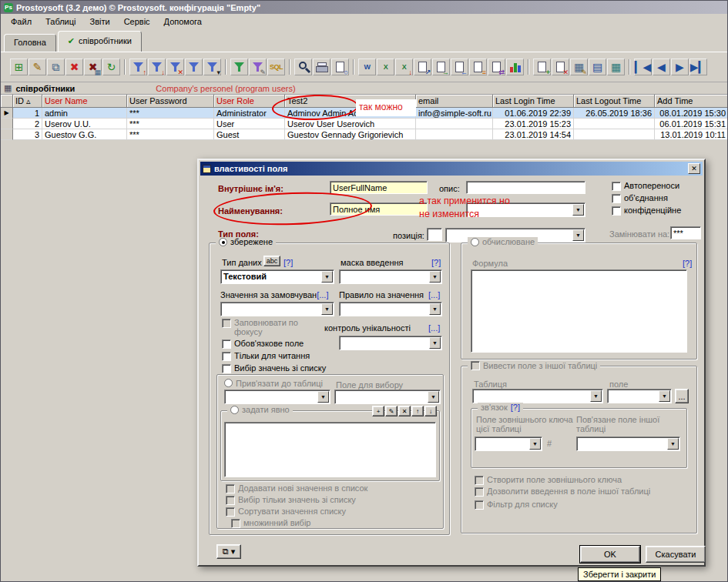  I want to click on export-excel-icon: X, so click(385, 67).